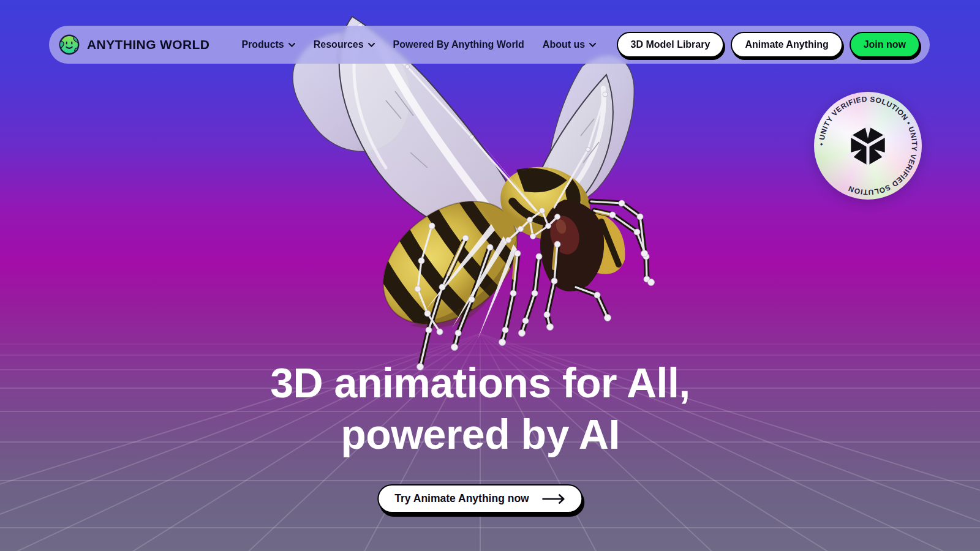 The width and height of the screenshot is (980, 551). I want to click on top-navigation: ANYTHING WORLD Products Resources Powere…, so click(489, 45).